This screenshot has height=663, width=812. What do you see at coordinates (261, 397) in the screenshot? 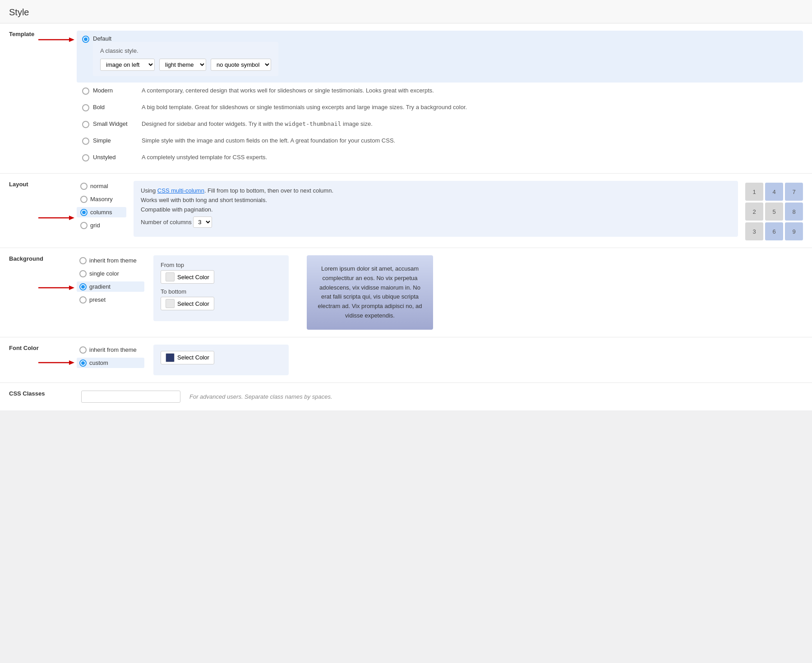
I see `css-classes-hint: For advanced users. Separate class names…` at bounding box center [261, 397].